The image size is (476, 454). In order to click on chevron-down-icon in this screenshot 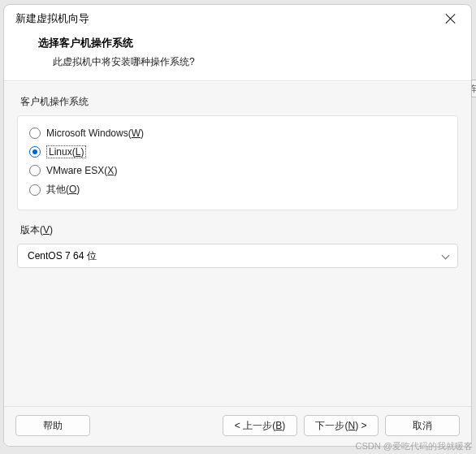, I will do `click(445, 256)`.